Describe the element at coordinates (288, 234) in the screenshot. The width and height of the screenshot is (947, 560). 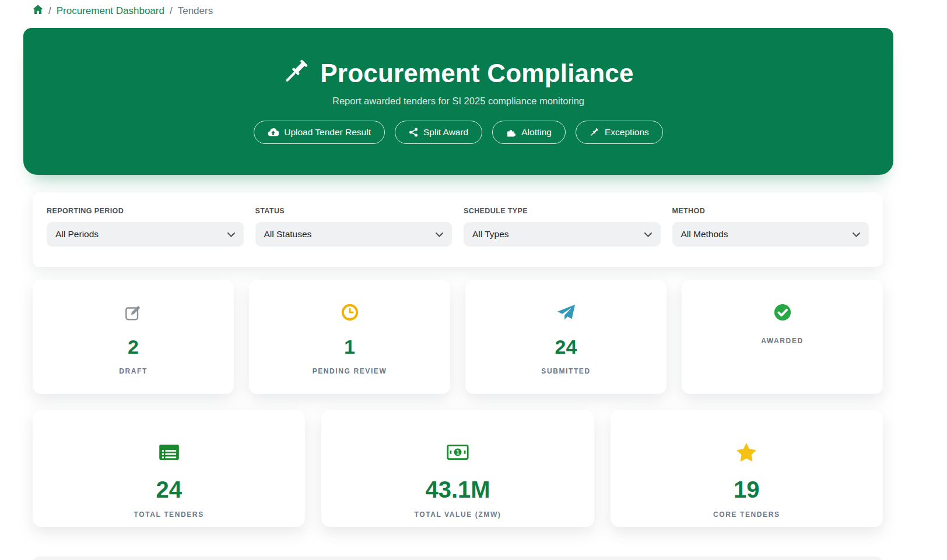
I see `select-value: All Statuses` at that location.